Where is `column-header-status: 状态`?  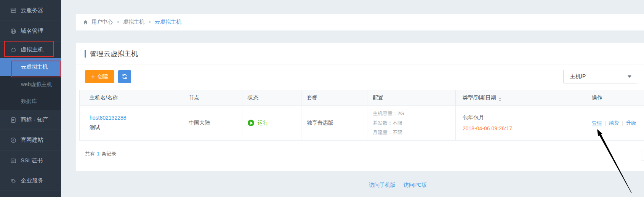 column-header-status: 状态 is located at coordinates (272, 98).